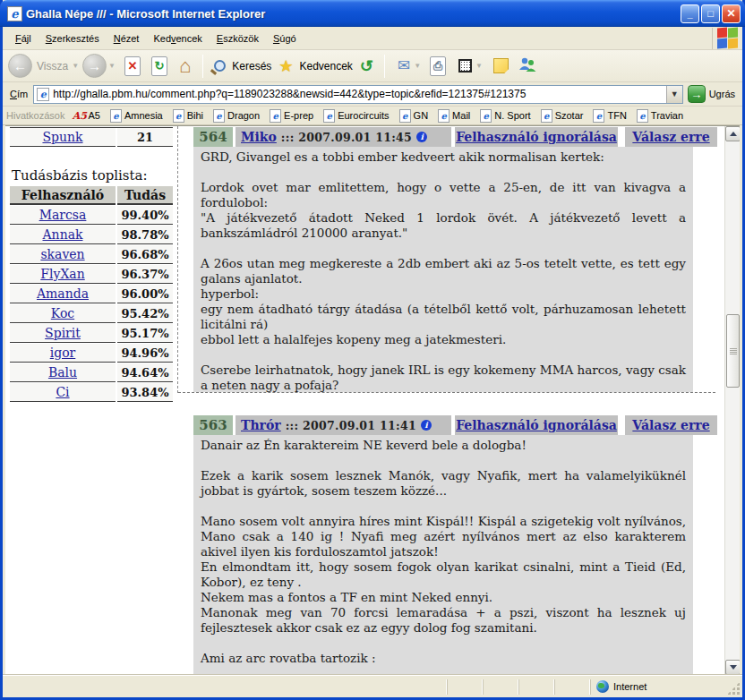  What do you see at coordinates (261, 425) in the screenshot?
I see `post-author-link: Thrór` at bounding box center [261, 425].